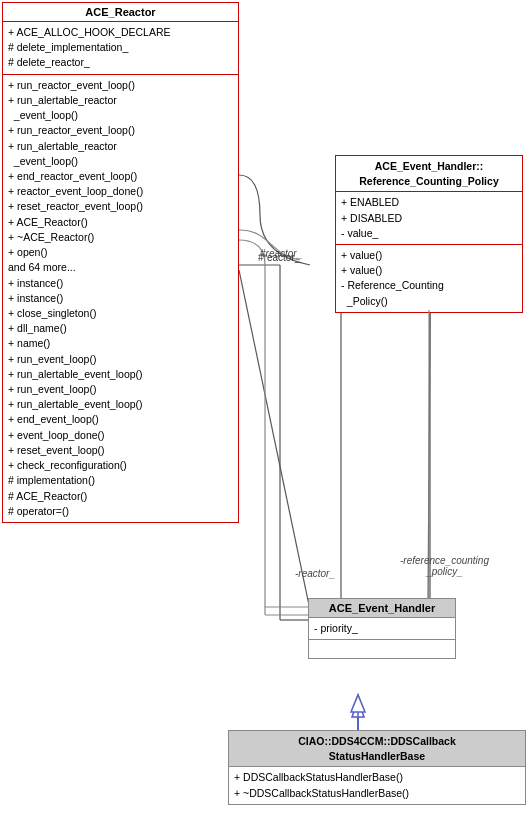 The width and height of the screenshot is (531, 840). I want to click on and-more-label: and 64 more..., so click(120, 268).